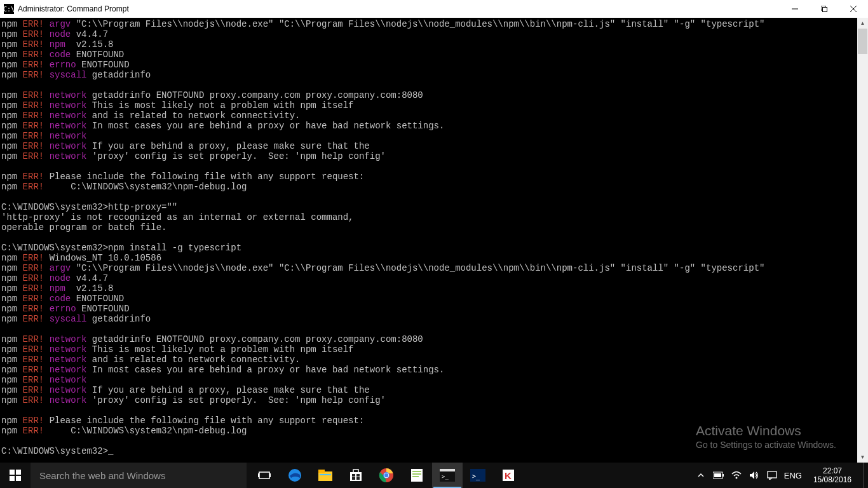 The height and width of the screenshot is (488, 868). I want to click on watermark-line2: Go to Settings to activate Windows., so click(766, 445).